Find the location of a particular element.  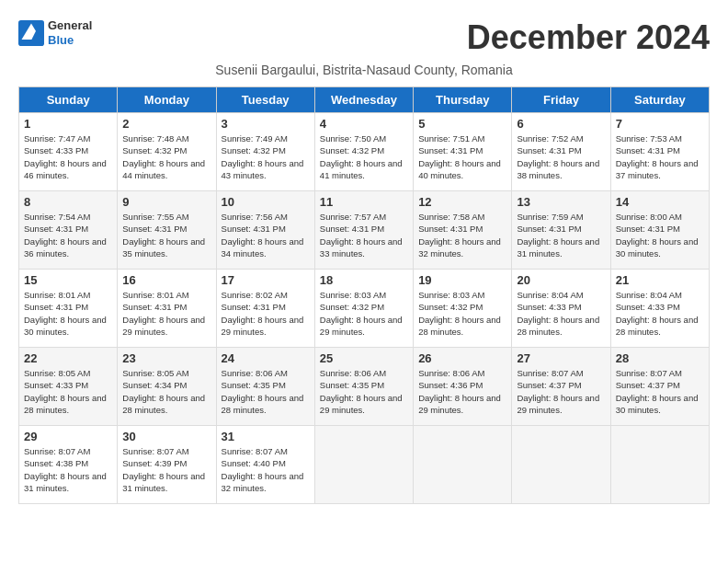

header-monday: Monday is located at coordinates (167, 100).